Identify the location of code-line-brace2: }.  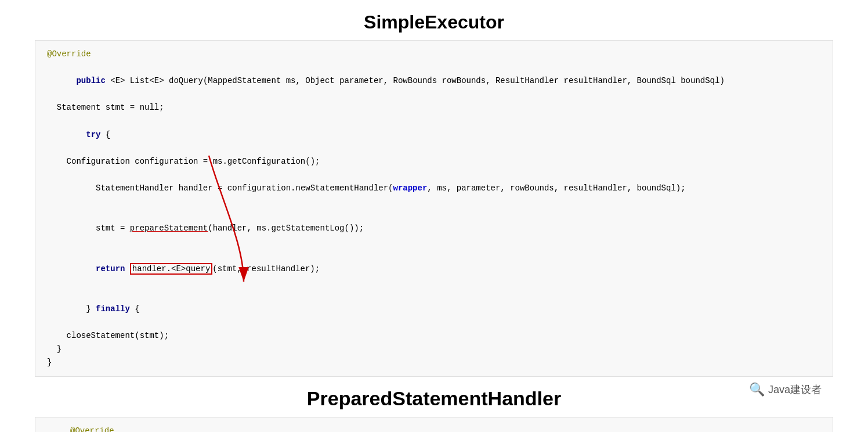
(434, 362).